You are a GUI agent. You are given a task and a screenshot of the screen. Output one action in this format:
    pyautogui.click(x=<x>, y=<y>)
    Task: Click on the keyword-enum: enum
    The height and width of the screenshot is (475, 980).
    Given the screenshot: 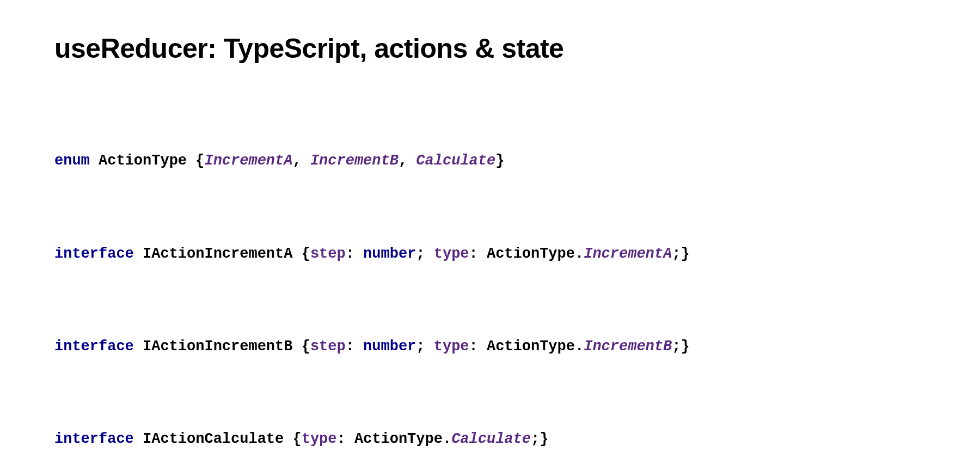 What is the action you would take?
    pyautogui.click(x=72, y=161)
    